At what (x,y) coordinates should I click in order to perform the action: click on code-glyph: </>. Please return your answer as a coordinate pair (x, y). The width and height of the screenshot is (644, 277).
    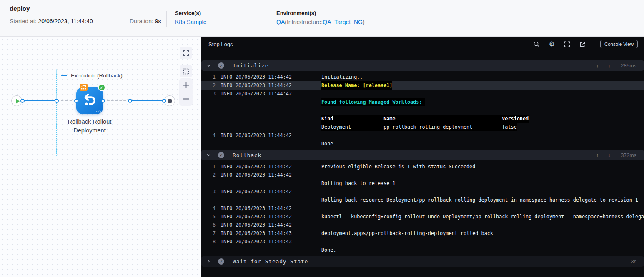
    Looking at the image, I should click on (98, 112).